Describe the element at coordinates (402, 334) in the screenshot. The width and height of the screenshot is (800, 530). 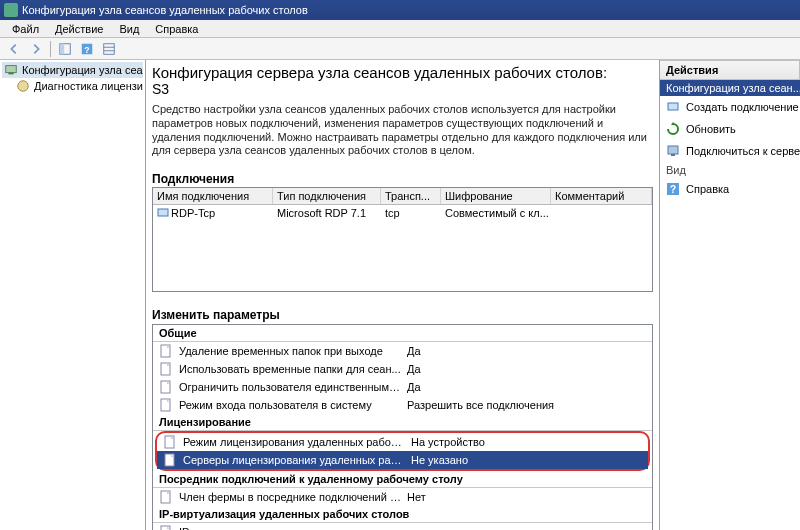
I see `group-general: Общие` at that location.